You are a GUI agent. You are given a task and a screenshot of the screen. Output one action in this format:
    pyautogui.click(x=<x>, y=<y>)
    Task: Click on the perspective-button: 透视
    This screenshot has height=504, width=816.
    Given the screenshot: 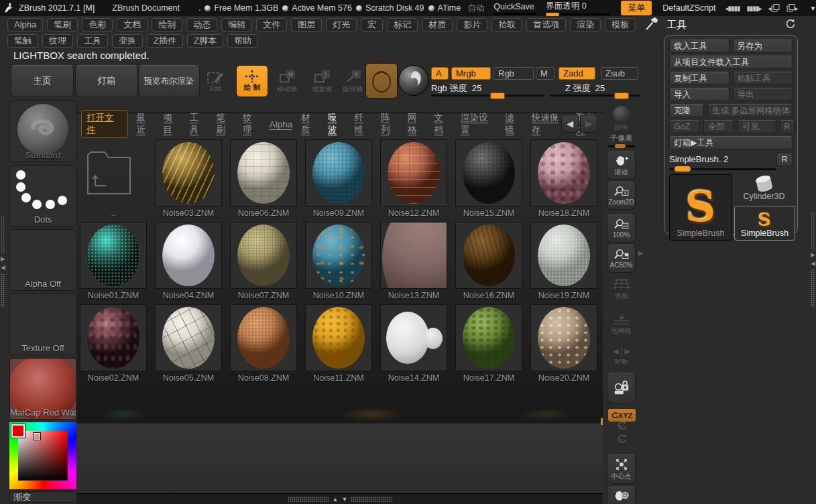 What is the action you would take?
    pyautogui.click(x=621, y=290)
    